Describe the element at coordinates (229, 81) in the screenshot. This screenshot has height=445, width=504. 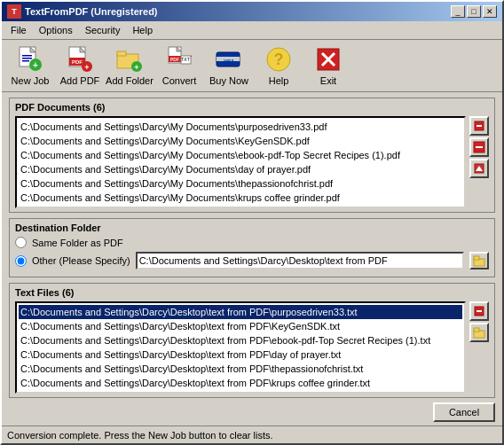
I see `buy-now-label: Buy Now` at that location.